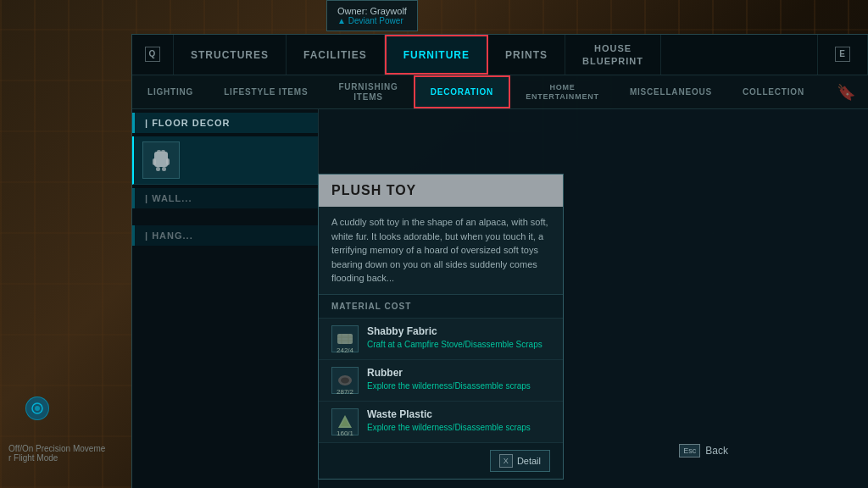 This screenshot has width=868, height=488. What do you see at coordinates (459, 331) in the screenshot?
I see `shabby-fabric-name: Shabby Fabric` at bounding box center [459, 331].